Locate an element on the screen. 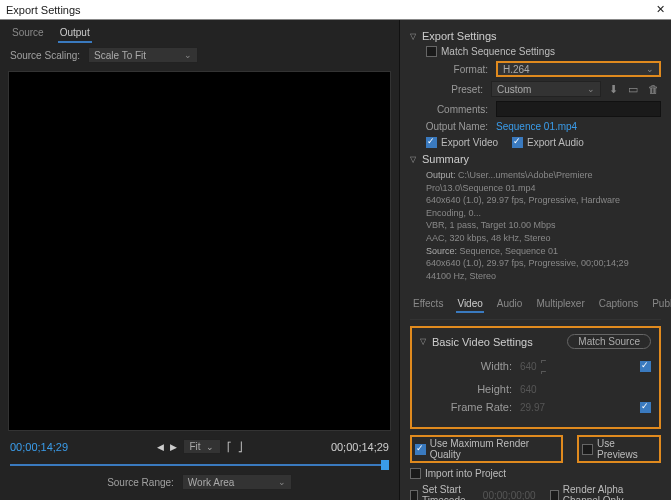 The width and height of the screenshot is (671, 500). window-title: Export Settings is located at coordinates (44, 10).